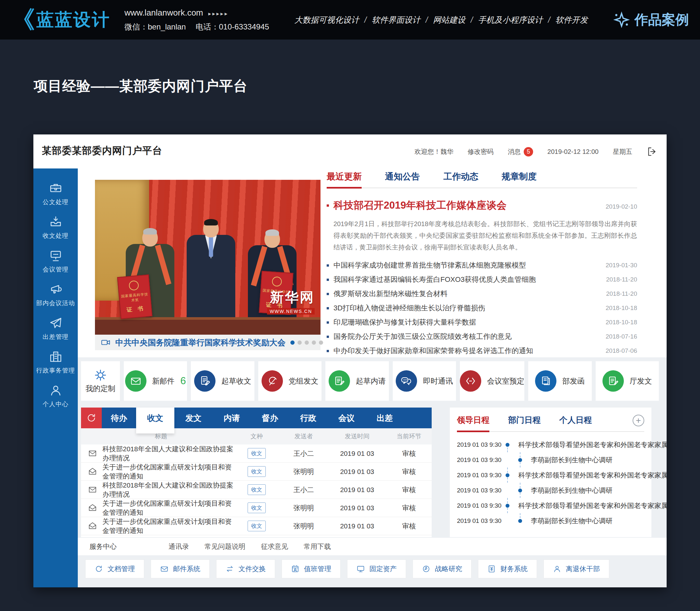 This screenshot has height=611, width=700. What do you see at coordinates (156, 381) in the screenshot?
I see `quick-action-2: 新邮件6` at bounding box center [156, 381].